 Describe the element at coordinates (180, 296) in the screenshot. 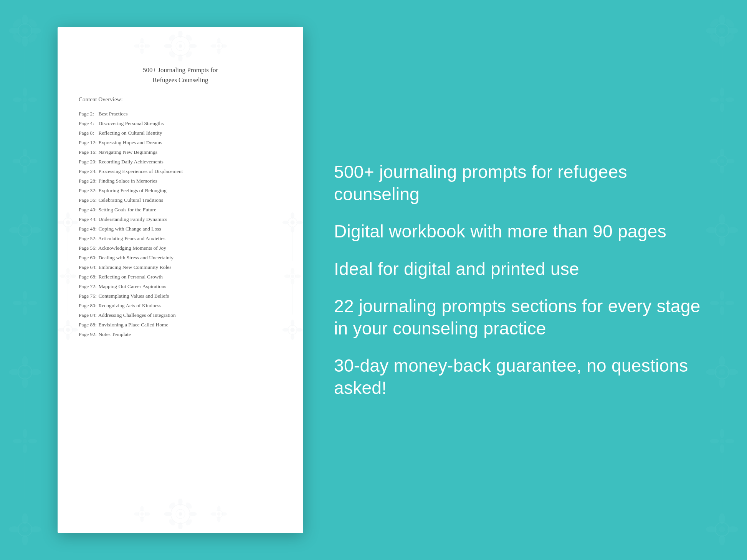

I see `toc-item: Page 76: Contemplating Values and Belief…` at that location.